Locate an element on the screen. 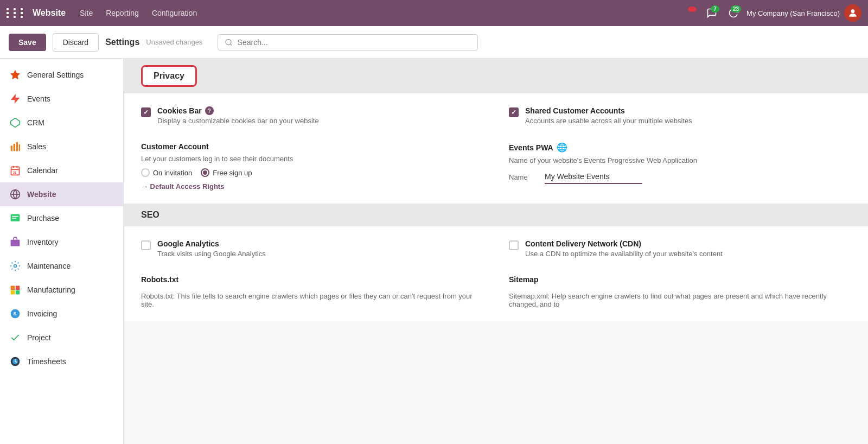 This screenshot has height=444, width=868. shared-accounts-checkbox: ✓ is located at coordinates (514, 112).